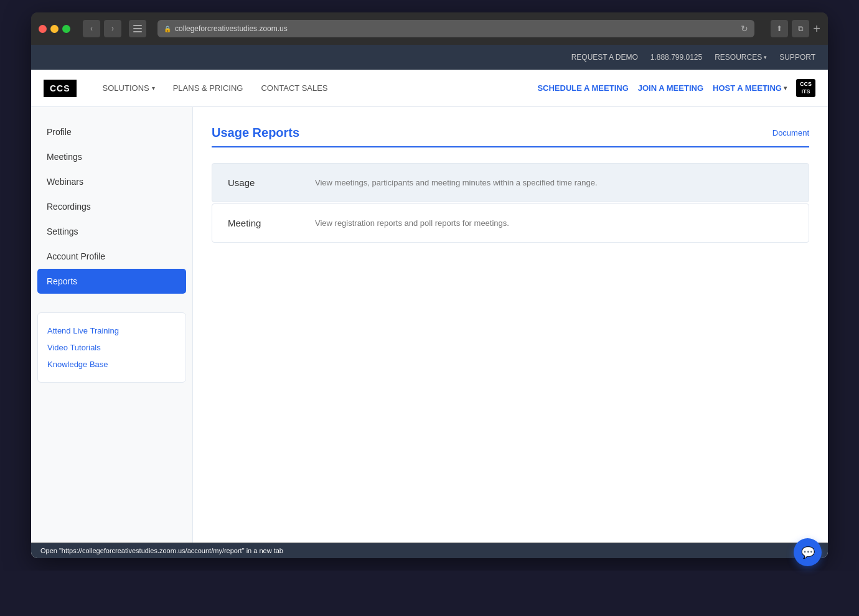  I want to click on share-button: ⬆, so click(779, 29).